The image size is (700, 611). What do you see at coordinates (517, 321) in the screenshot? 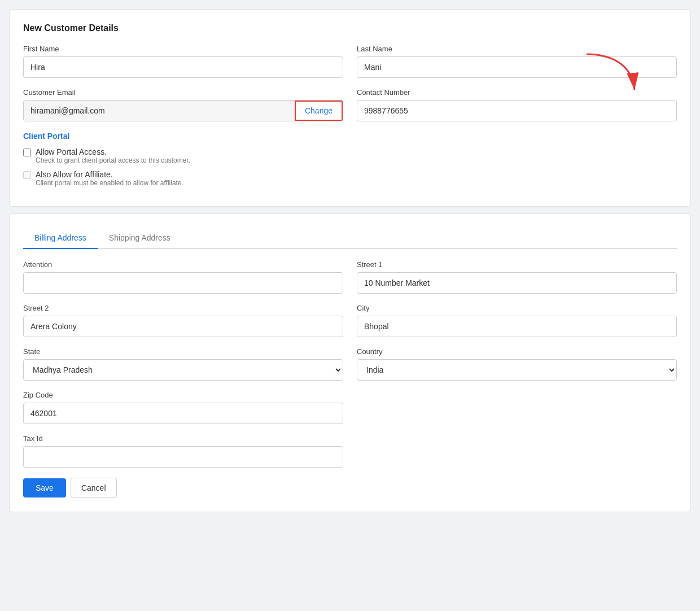
I see `city-group: City` at bounding box center [517, 321].